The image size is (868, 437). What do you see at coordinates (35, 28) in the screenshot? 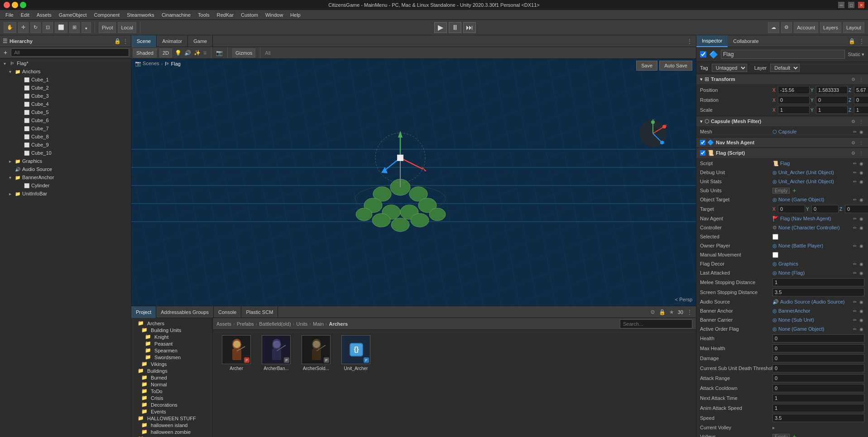
I see `tool-rotate: ↻` at bounding box center [35, 28].